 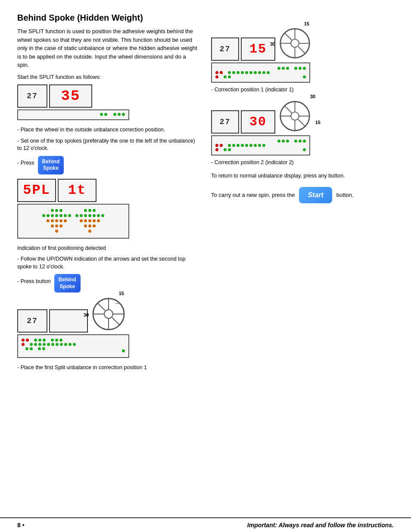 What do you see at coordinates (302, 118) in the screenshot?
I see `right-display2-with-wheel: 27 30 30 15` at bounding box center [302, 118].